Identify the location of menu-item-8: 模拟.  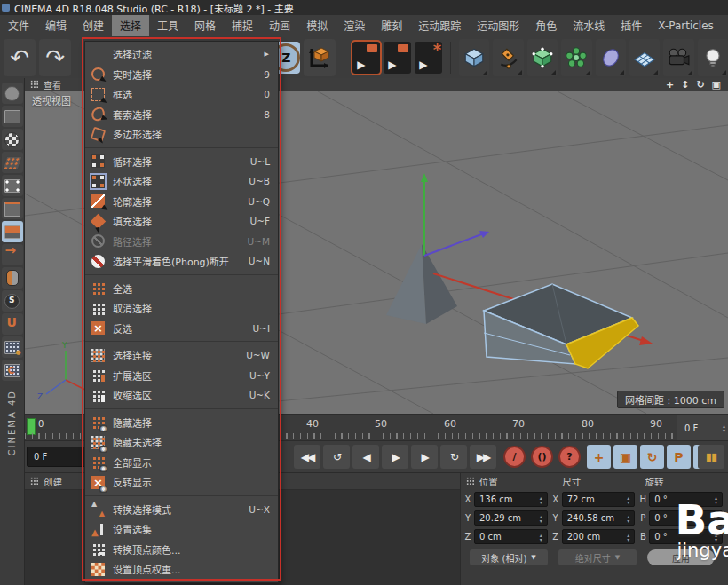
(317, 25).